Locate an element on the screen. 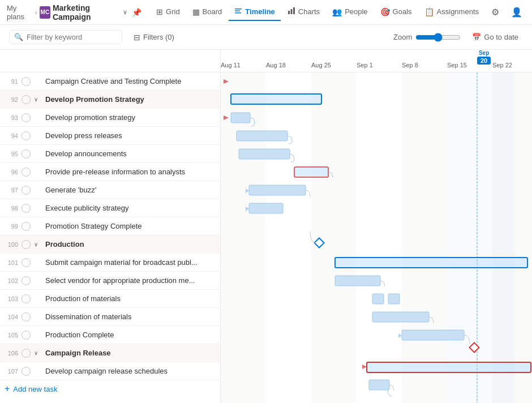  project-name: Marketing Campaign is located at coordinates (87, 12).